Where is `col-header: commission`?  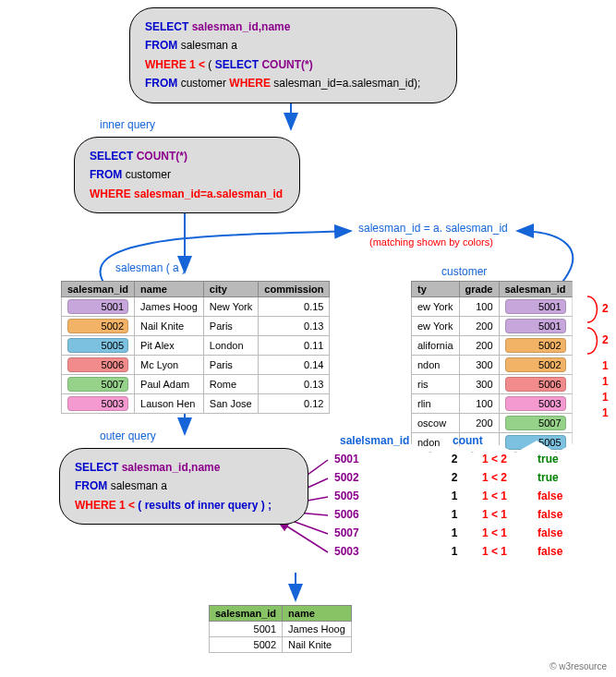
col-header: commission is located at coordinates (294, 290).